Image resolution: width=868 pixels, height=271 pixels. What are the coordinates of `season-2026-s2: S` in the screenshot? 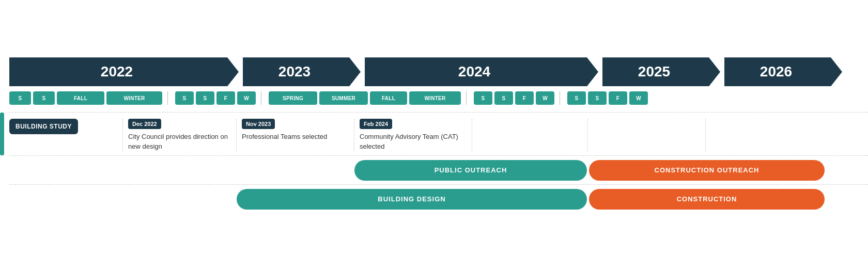 It's located at (597, 98).